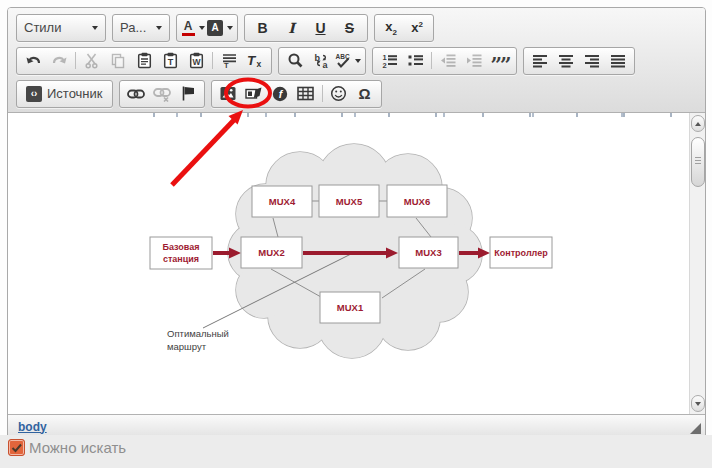  What do you see at coordinates (500, 61) in the screenshot?
I see `blockquote-button: ””` at bounding box center [500, 61].